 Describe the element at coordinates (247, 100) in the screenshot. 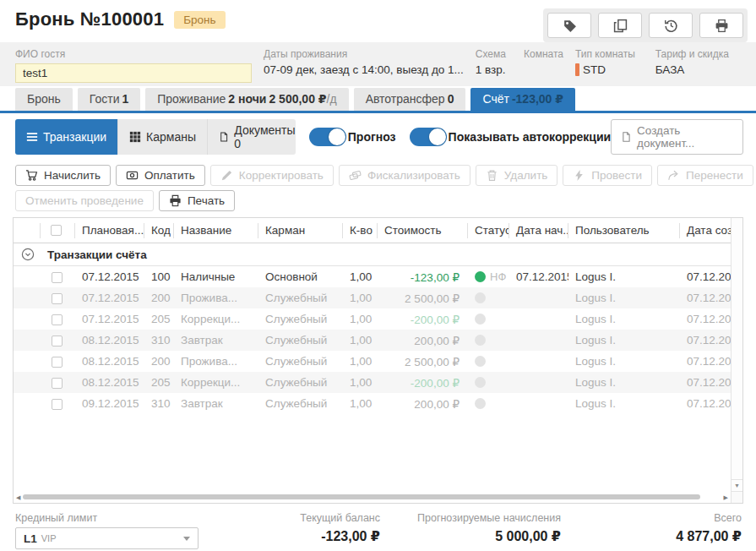

I see `tab-stay: Проживание2 ночи2 500,00 ₽/д` at that location.